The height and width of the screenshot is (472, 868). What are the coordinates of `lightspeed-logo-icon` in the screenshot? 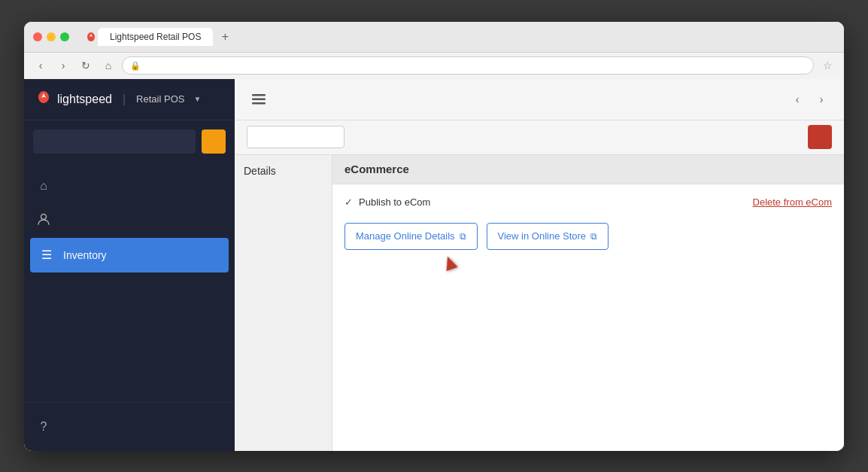 It's located at (44, 99).